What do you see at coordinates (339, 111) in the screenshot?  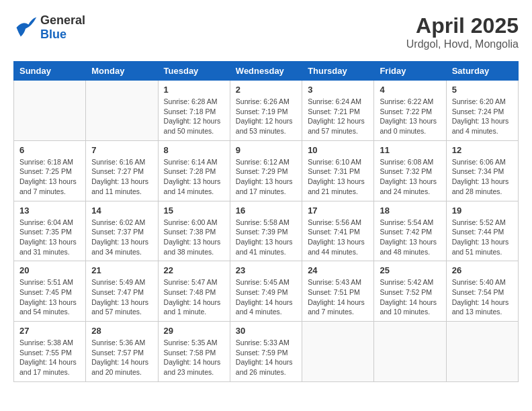 I see `calendar-day-cell: 3Sunrise: 6:24 AM Sunset: 7:21 PM Daylig…` at bounding box center [339, 111].